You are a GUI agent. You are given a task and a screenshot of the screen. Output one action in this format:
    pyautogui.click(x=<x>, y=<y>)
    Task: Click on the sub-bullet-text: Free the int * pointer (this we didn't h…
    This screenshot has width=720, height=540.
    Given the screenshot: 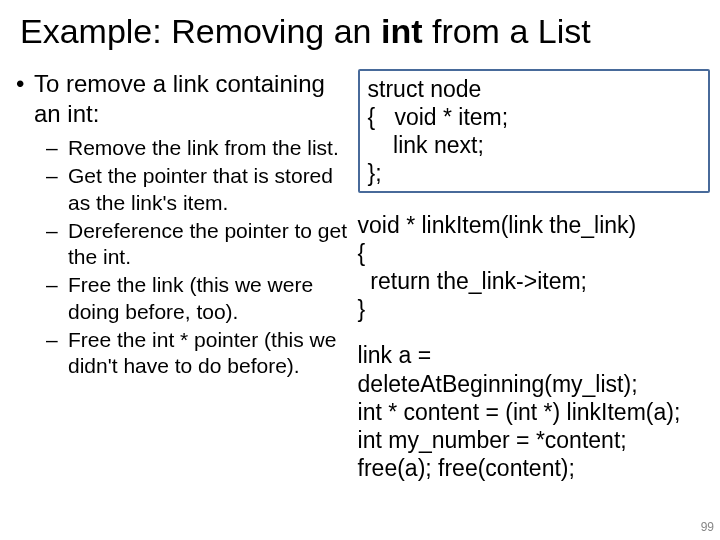 What is the action you would take?
    pyautogui.click(x=208, y=354)
    